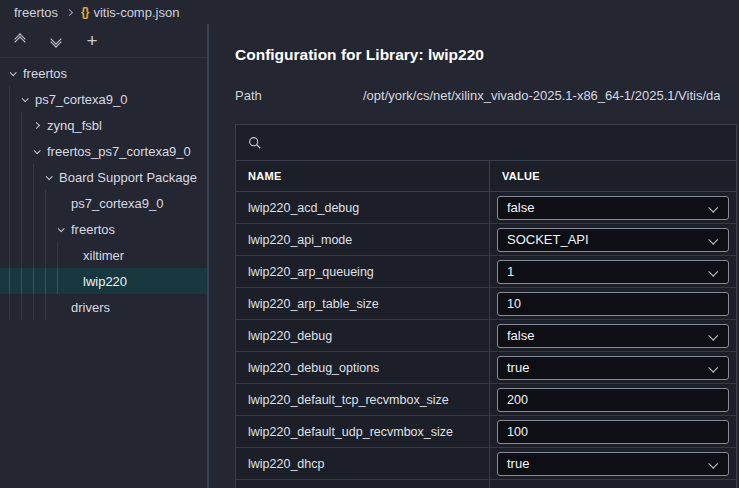 Image resolution: width=739 pixels, height=488 pixels. Describe the element at coordinates (128, 178) in the screenshot. I see `tree-item-label: Board Support Package` at that location.